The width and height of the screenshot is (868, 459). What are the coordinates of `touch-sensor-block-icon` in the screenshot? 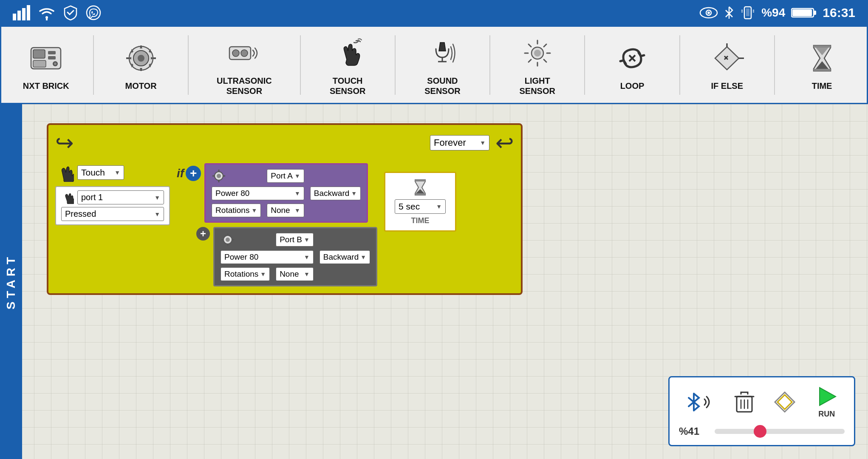 It's located at (65, 173).